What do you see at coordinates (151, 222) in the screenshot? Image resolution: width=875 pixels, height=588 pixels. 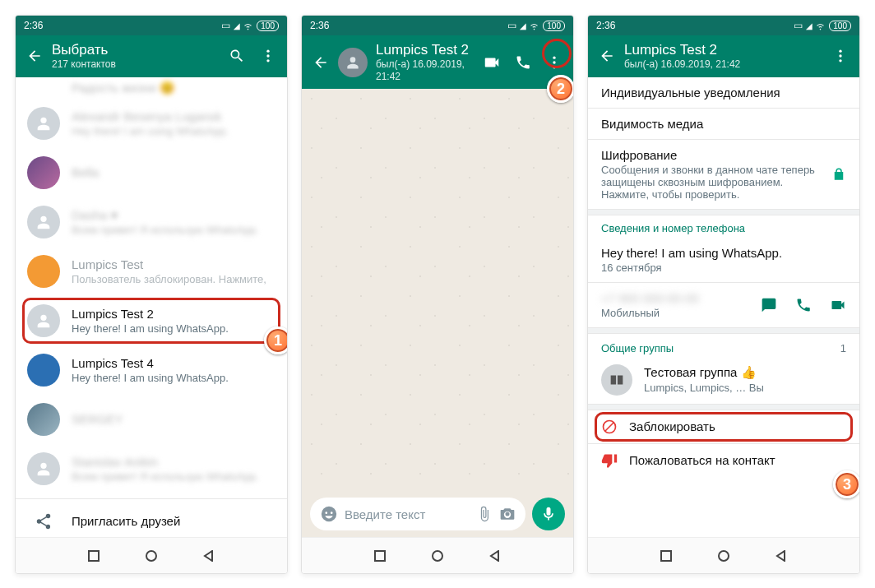 I see `list-item: Dasha ♥ Всем привет! Я использую WhatsAp…` at bounding box center [151, 222].